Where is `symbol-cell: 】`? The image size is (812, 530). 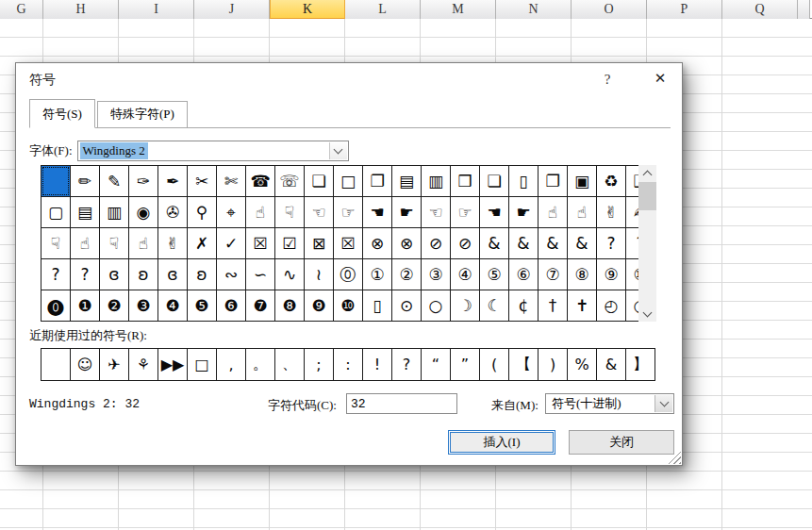
symbol-cell: 】 is located at coordinates (640, 364).